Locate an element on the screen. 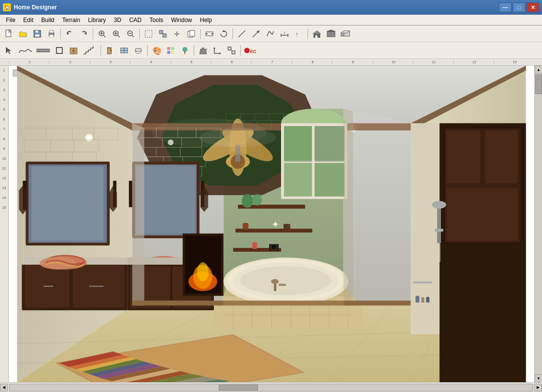 The height and width of the screenshot is (392, 542). spline-tool-button is located at coordinates (25, 50).